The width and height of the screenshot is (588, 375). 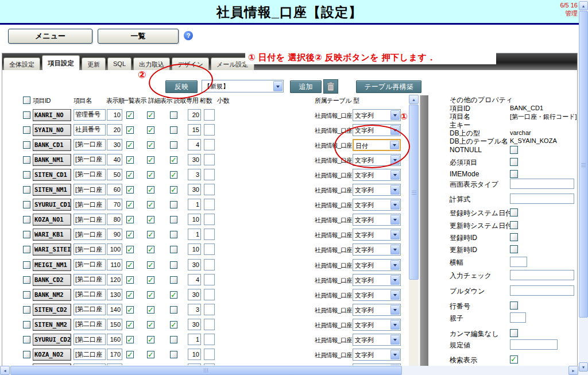 I want to click on rebuild-table-button: テーブル再構築, so click(x=389, y=87).